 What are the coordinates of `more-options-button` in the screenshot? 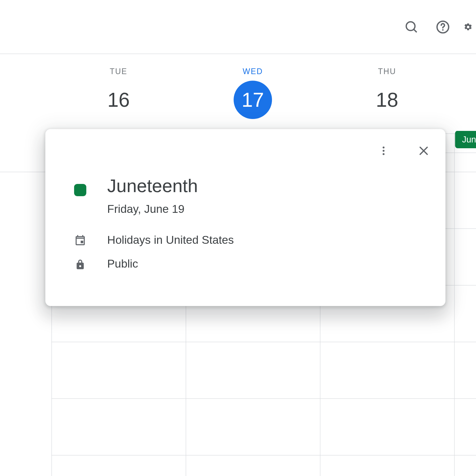 It's located at (384, 151).